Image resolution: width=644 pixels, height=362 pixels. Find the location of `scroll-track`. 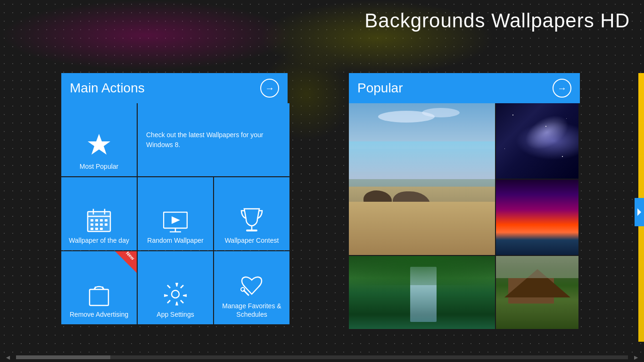

scroll-track is located at coordinates (322, 357).